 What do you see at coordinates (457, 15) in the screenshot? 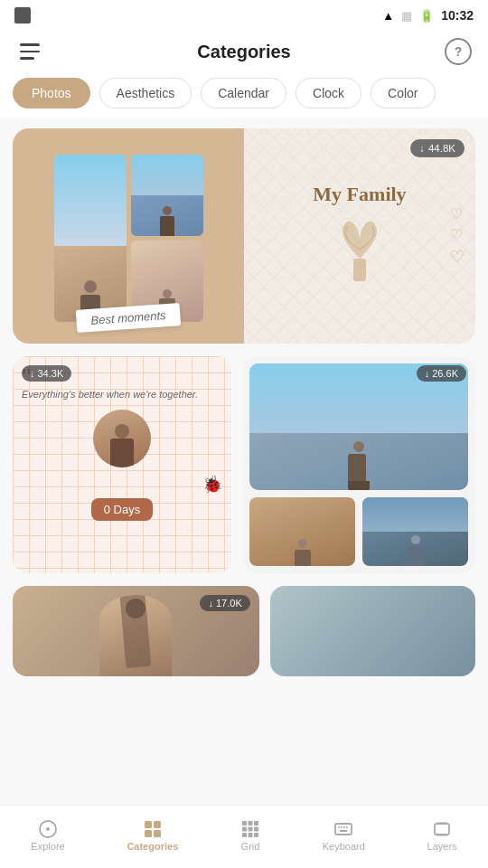
I see `time-display: 10:32` at bounding box center [457, 15].